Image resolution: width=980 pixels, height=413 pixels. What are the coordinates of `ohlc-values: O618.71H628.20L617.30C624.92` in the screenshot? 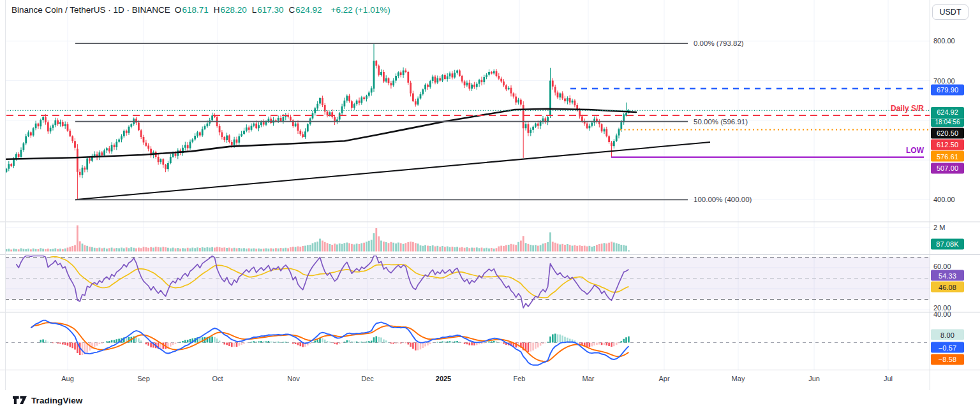 It's located at (251, 10).